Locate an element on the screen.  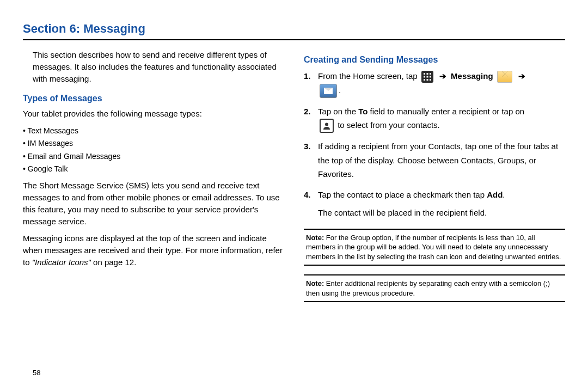
note-additional-recipients: Note: Enter additional recipients by sep… is located at coordinates (434, 289).